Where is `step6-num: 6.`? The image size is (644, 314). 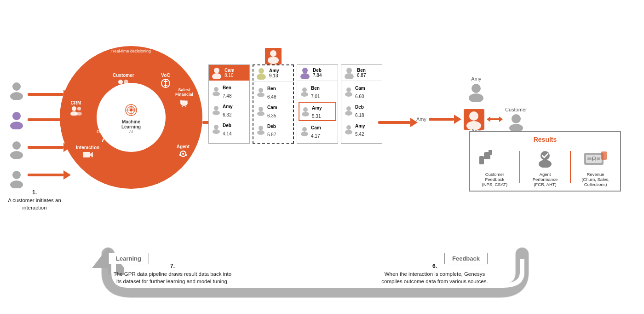 step6-num: 6. is located at coordinates (435, 266).